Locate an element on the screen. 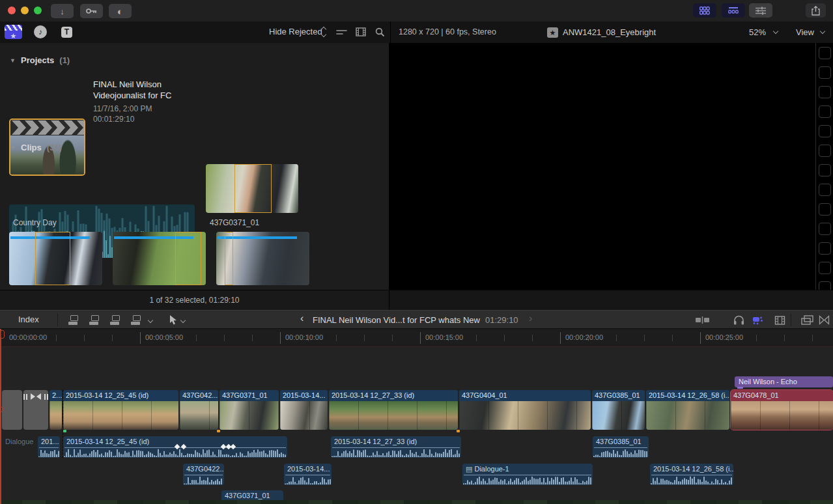 This screenshot has width=833, height=504. clips-disclosure-triangle: ▼ is located at coordinates (13, 148).